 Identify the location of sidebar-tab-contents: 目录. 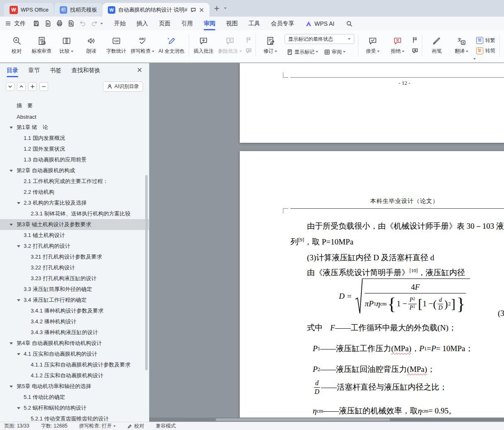
(12, 71).